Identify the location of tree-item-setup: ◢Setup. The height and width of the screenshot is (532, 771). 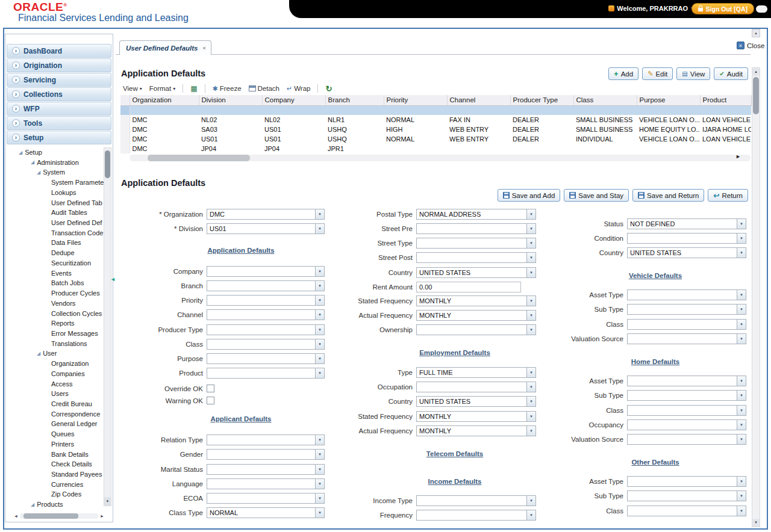
(30, 152).